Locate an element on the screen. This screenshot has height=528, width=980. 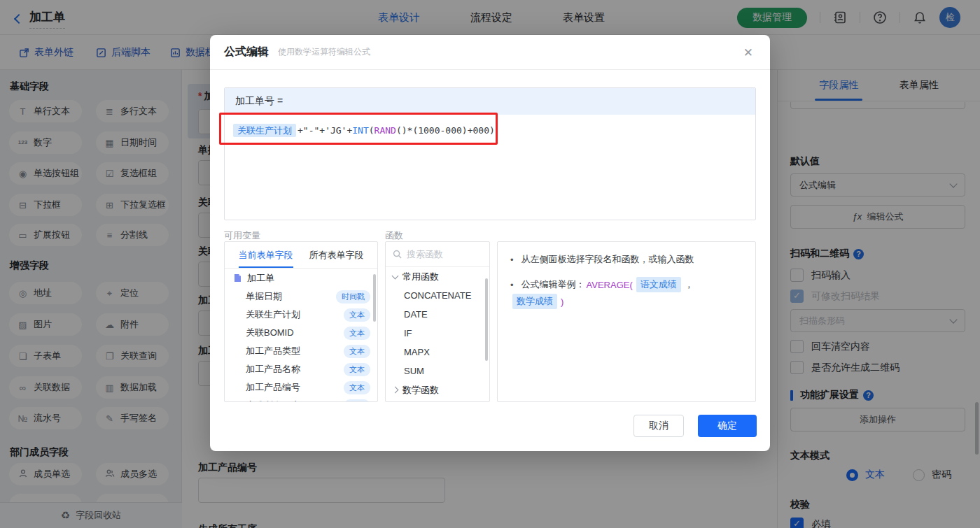
document-icon is located at coordinates (238, 278).